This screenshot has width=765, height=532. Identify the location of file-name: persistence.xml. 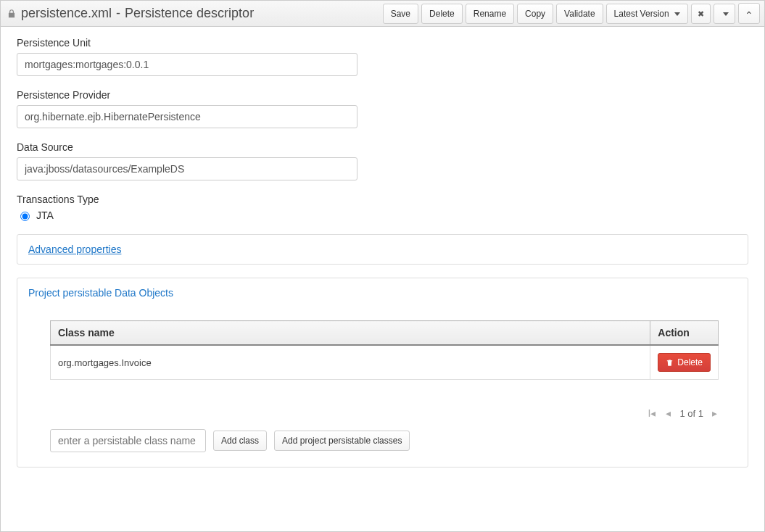
(67, 13).